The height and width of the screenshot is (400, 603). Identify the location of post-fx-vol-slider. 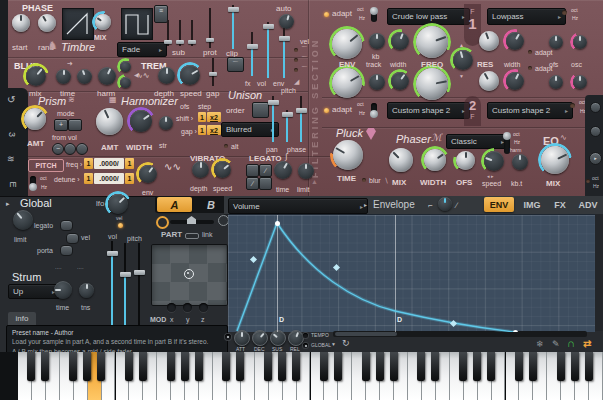
(125, 287).